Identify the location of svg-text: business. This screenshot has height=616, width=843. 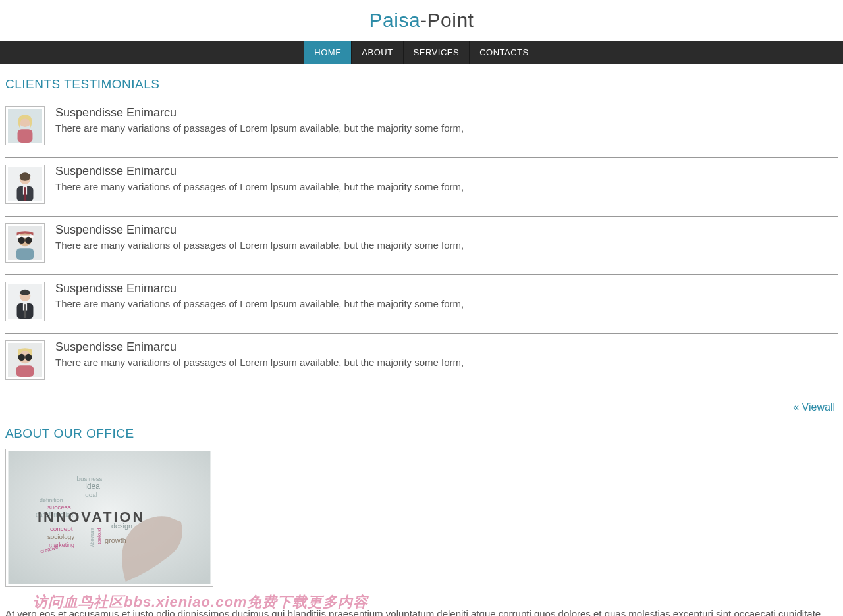
(90, 479).